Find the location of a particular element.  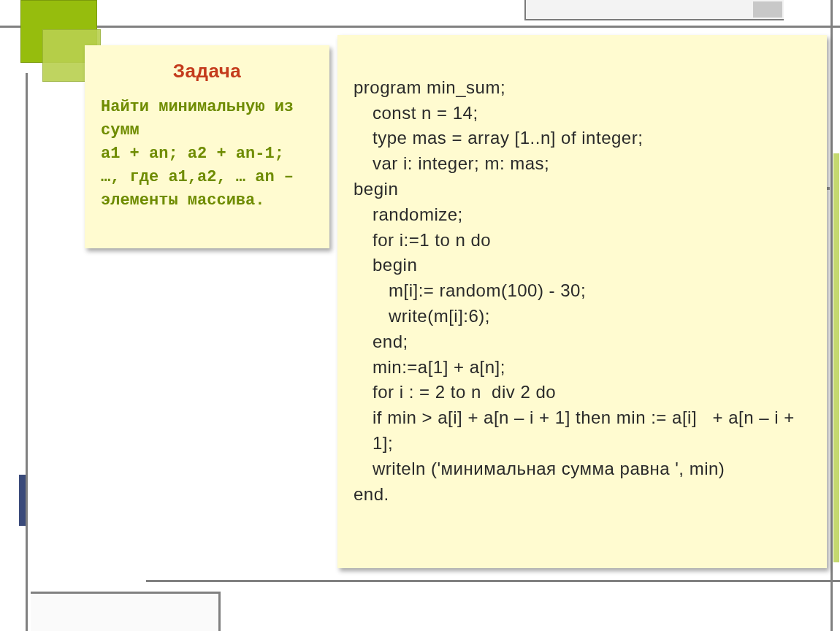

task-description: Найти минимальную из сумм a1 + an; a2 + … is located at coordinates (207, 153).